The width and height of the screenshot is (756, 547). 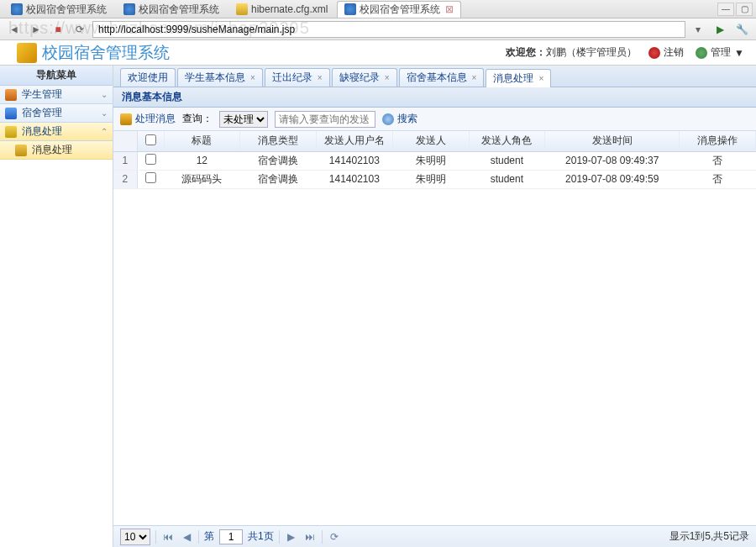 I want to click on tab-label: 缺寝纪录, so click(x=360, y=77).